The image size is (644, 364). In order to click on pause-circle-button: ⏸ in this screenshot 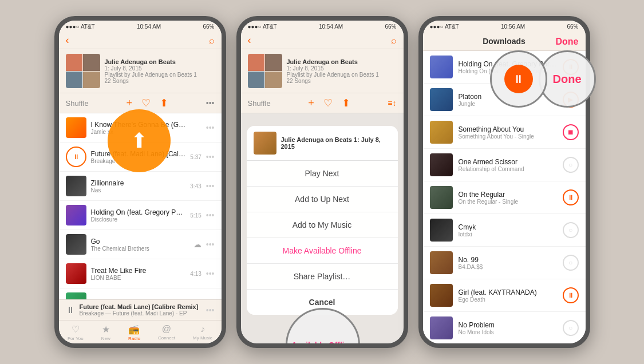, I will do `click(519, 79)`.